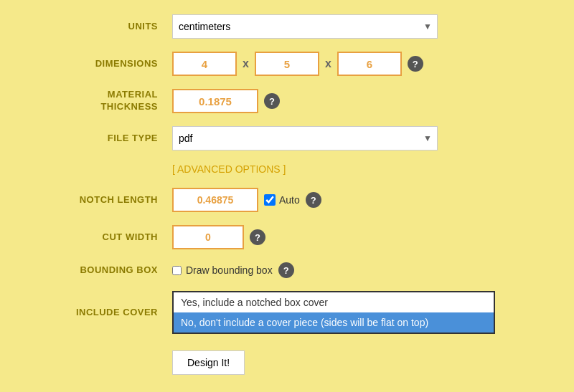  Describe the element at coordinates (287, 138) in the screenshot. I see `file-type-row: FILE TYPE pdf svg dxf ▼` at that location.